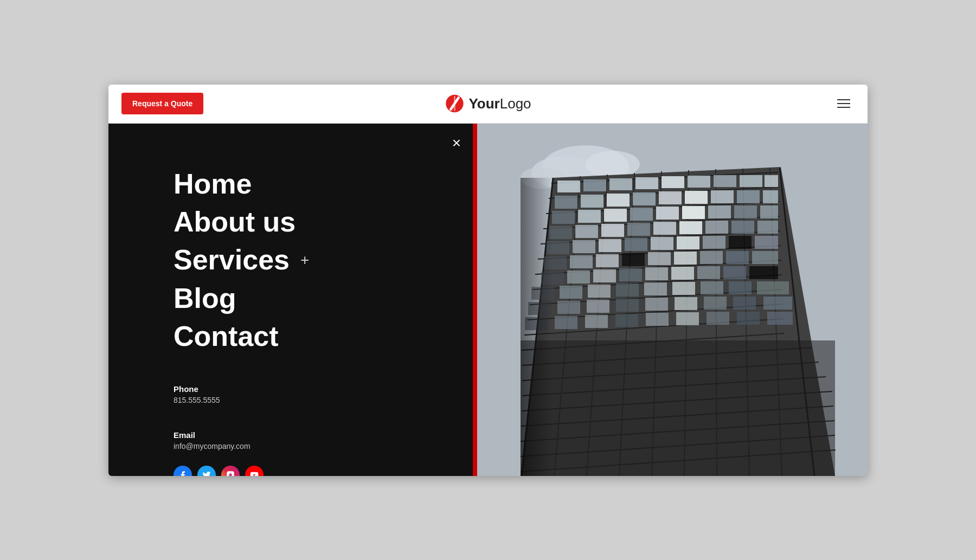  Describe the element at coordinates (163, 104) in the screenshot. I see `request-quote-button: Request a Quote` at that location.